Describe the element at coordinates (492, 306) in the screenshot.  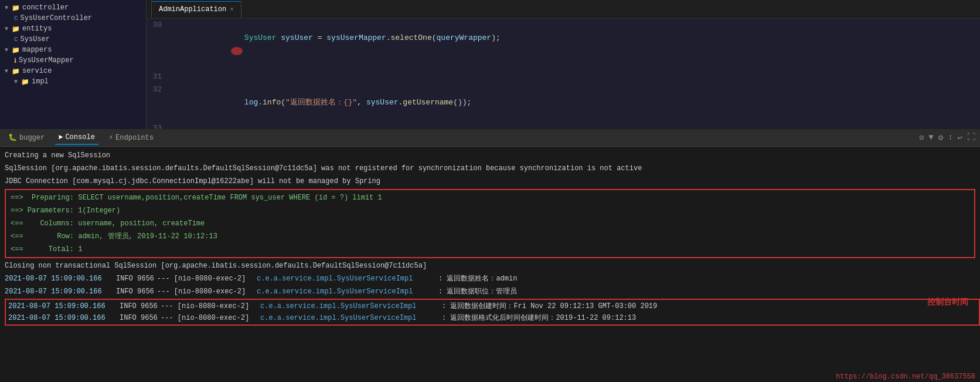
I see `ts-line-3: 2021-08-07 15:09:00.166 INFO 9656 --- [n…` at that location.